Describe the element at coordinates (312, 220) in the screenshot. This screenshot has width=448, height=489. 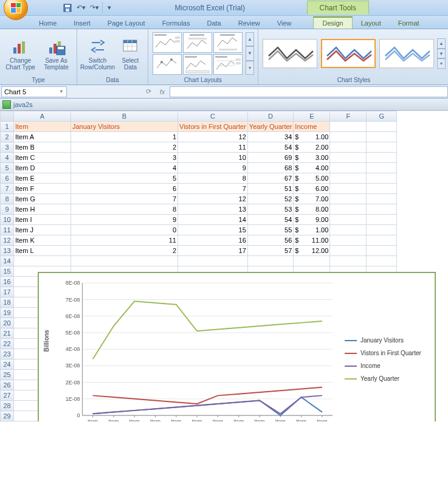
I see `cell: $9.00` at that location.